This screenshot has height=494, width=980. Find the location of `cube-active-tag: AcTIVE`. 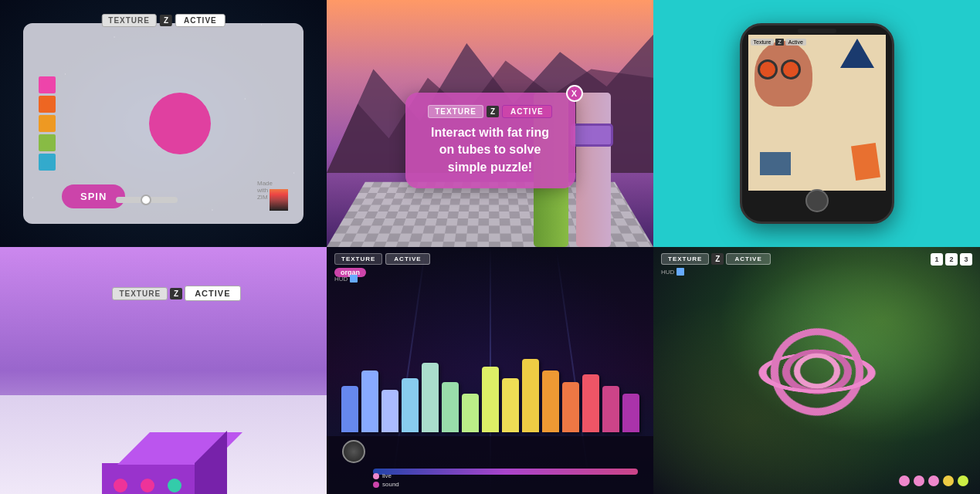

cube-active-tag: AcTIVE is located at coordinates (212, 293).